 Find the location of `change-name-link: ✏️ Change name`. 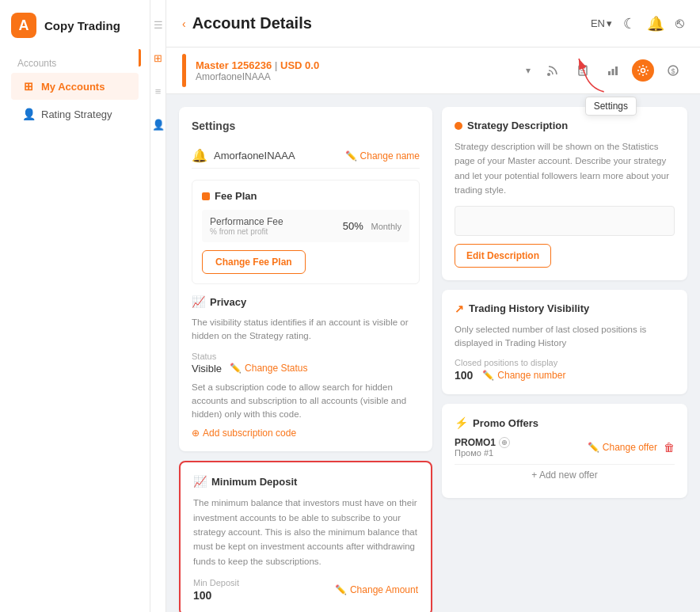

change-name-link: ✏️ Change name is located at coordinates (382, 156).